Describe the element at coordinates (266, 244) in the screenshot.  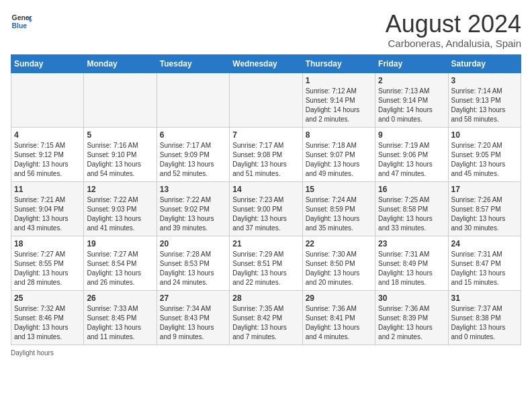
I see `day-number: 21` at that location.